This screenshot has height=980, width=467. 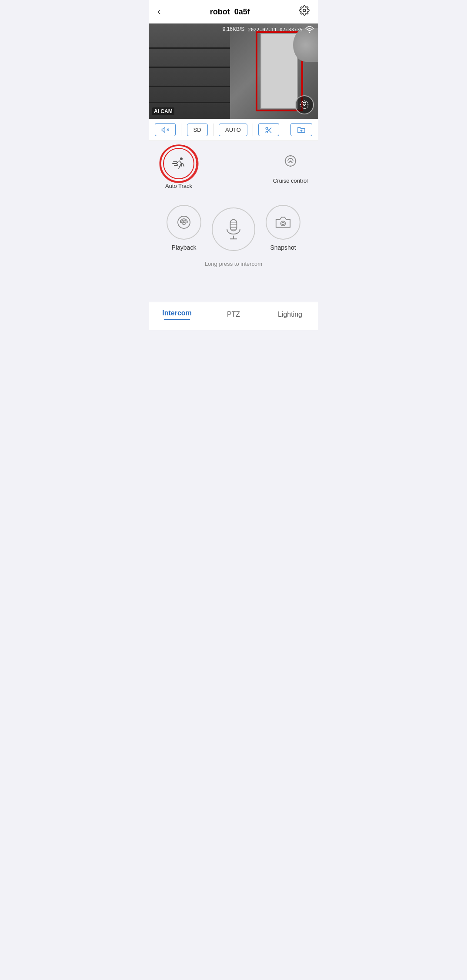 I want to click on tab-intercom: Intercom, so click(x=177, y=314).